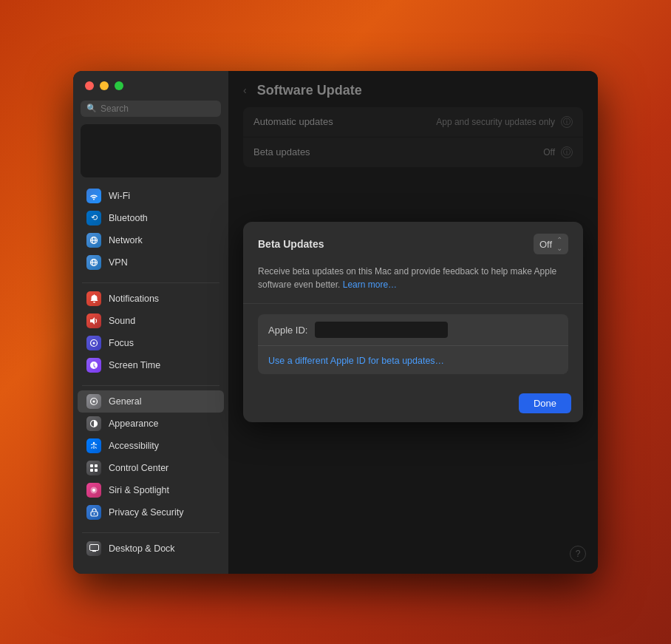 The width and height of the screenshot is (671, 644). I want to click on learn-more-link: Learn more…, so click(369, 285).